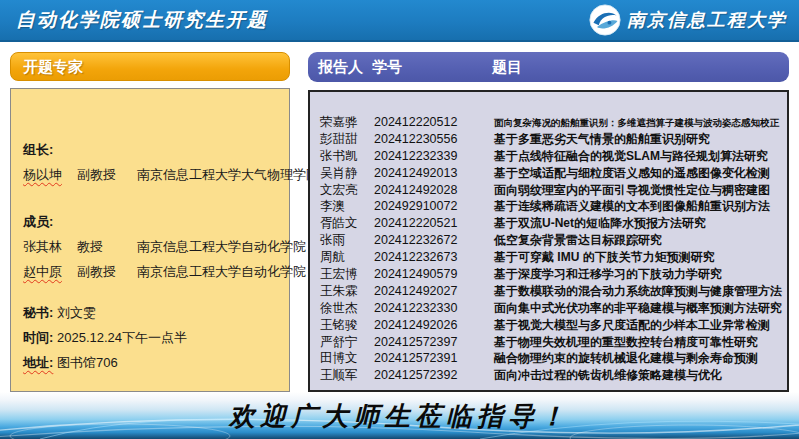 The height and width of the screenshot is (439, 799). What do you see at coordinates (347, 206) in the screenshot?
I see `reporter-name: 李澳` at bounding box center [347, 206].